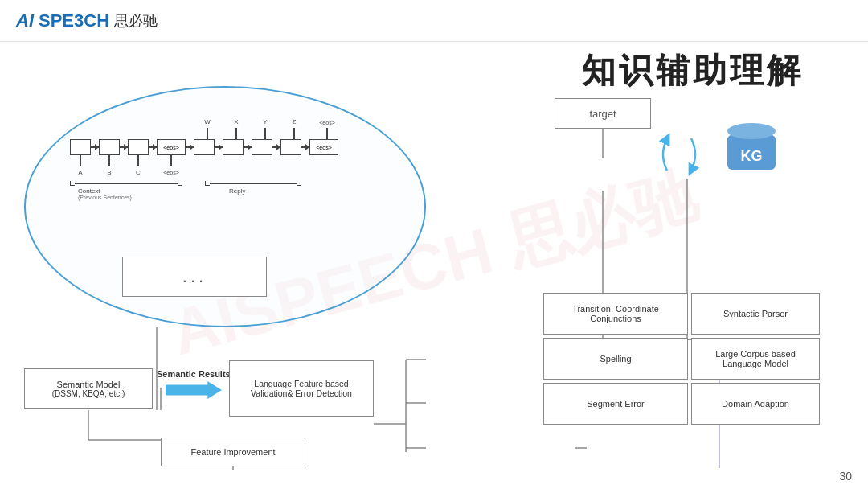  I want to click on grid-box-large-corpus: Large Corpus based Language Model, so click(755, 359).